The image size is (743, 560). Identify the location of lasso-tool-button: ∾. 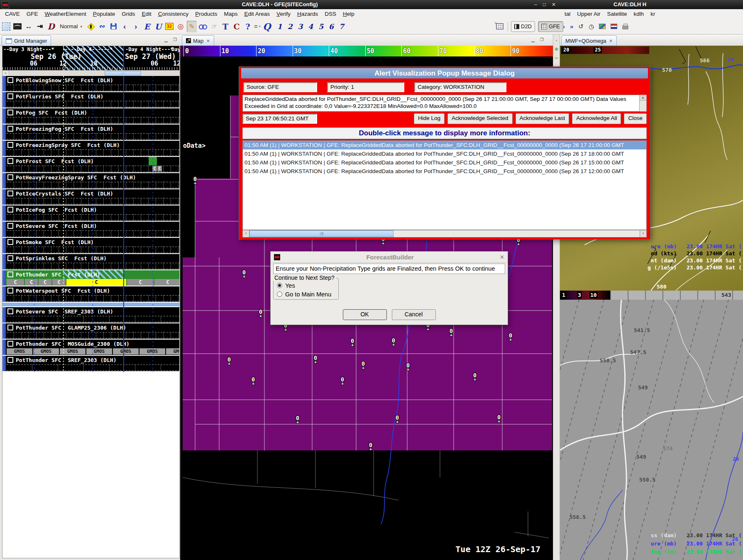
(102, 27).